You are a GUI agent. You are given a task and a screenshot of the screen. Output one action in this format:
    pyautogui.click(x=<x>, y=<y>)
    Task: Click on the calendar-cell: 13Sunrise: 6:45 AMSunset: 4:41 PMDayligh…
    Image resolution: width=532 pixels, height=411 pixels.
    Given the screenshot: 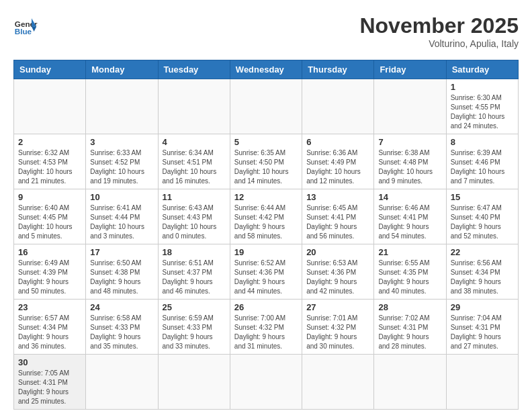 What is the action you would take?
    pyautogui.click(x=339, y=217)
    